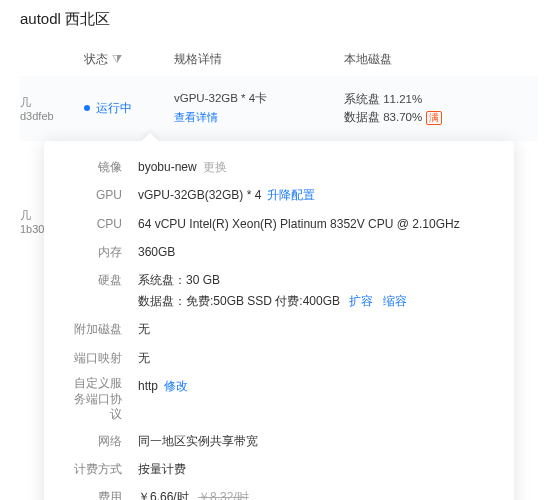 Image resolution: width=558 pixels, height=500 pixels. What do you see at coordinates (114, 60) in the screenshot?
I see `col-status: 状态⧩` at bounding box center [114, 60].